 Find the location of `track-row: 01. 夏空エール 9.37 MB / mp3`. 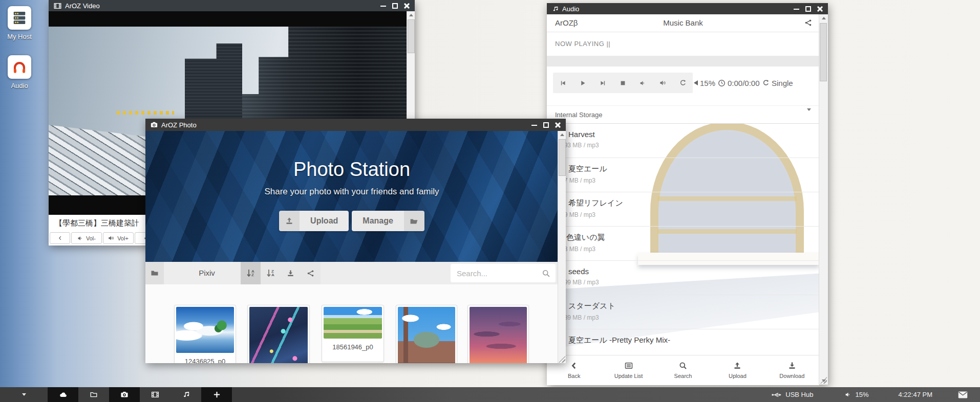

track-row: 01. 夏空エール 9.37 MB / mp3 is located at coordinates (683, 175).